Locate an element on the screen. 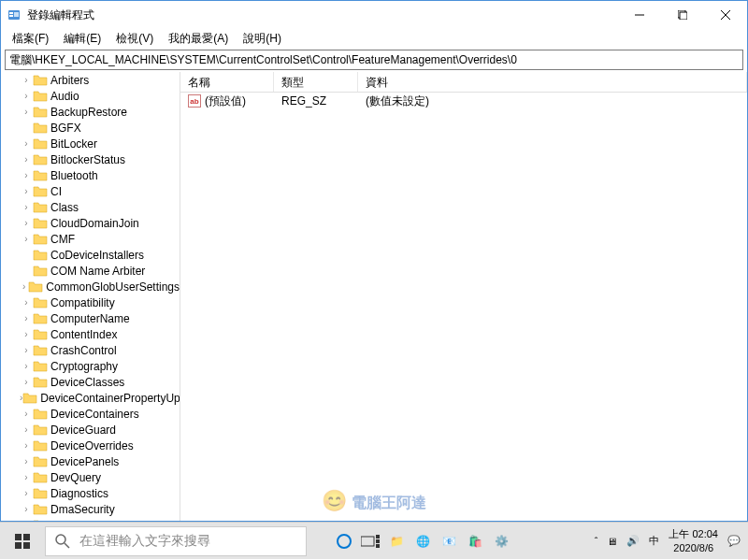 Image resolution: width=748 pixels, height=560 pixels. tree-item: CoDeviceInstallers is located at coordinates (90, 254).